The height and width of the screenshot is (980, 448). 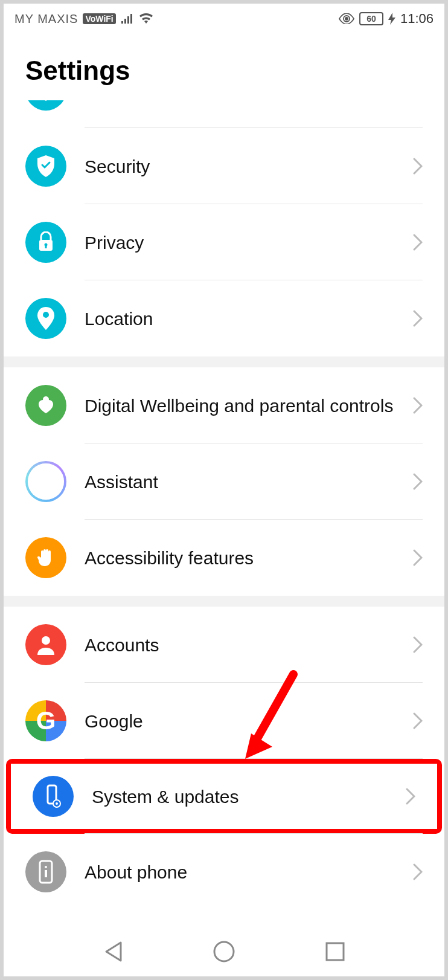 I want to click on assistant-icon, so click(x=46, y=482).